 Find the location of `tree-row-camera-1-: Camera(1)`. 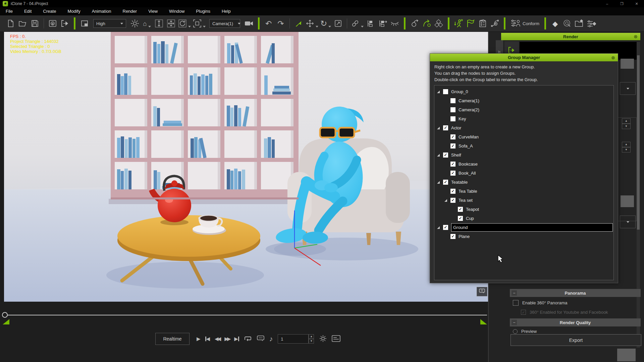

tree-row-camera-1-: Camera(1) is located at coordinates (524, 101).